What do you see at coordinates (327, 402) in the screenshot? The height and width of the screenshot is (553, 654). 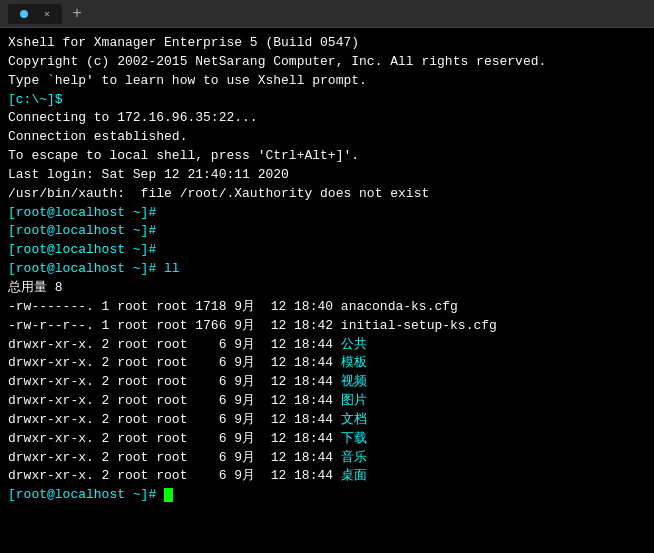 I see `terminal-line: drwxr-xr-x. 2 root root 6 9月 12 18:44 图片` at bounding box center [327, 402].